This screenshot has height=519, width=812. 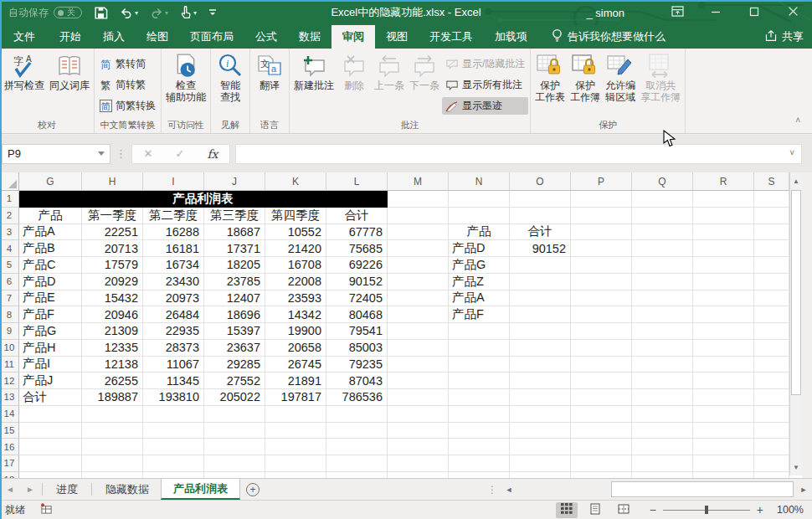 What do you see at coordinates (357, 414) in the screenshot?
I see `cell-L14` at bounding box center [357, 414].